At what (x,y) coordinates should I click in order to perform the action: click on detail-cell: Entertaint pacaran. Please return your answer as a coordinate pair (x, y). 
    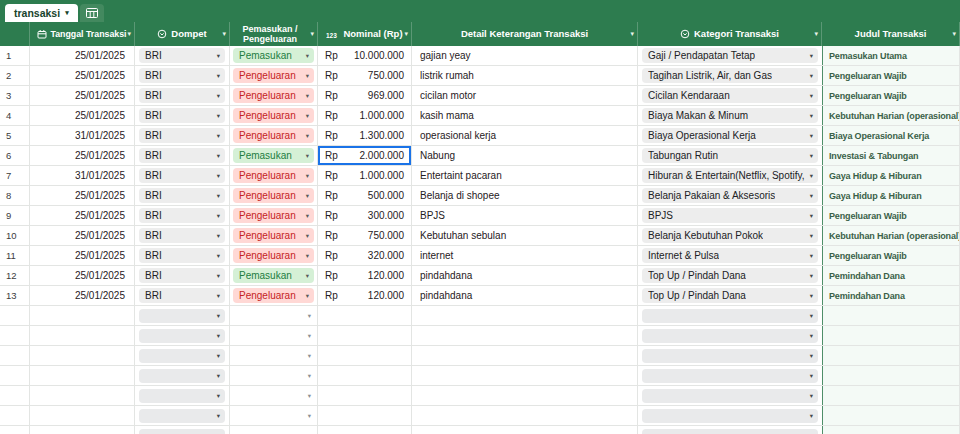
    Looking at the image, I should click on (525, 176).